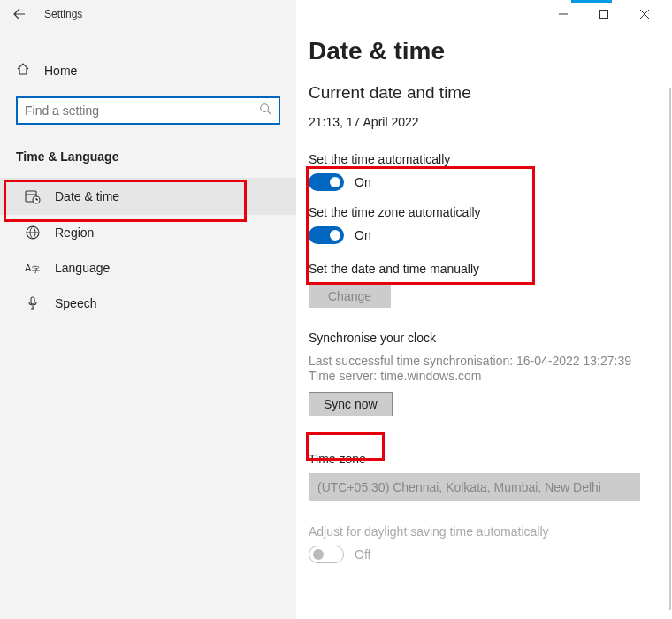 The width and height of the screenshot is (672, 619). What do you see at coordinates (326, 235) in the screenshot?
I see `auto-tz-toggle` at bounding box center [326, 235].